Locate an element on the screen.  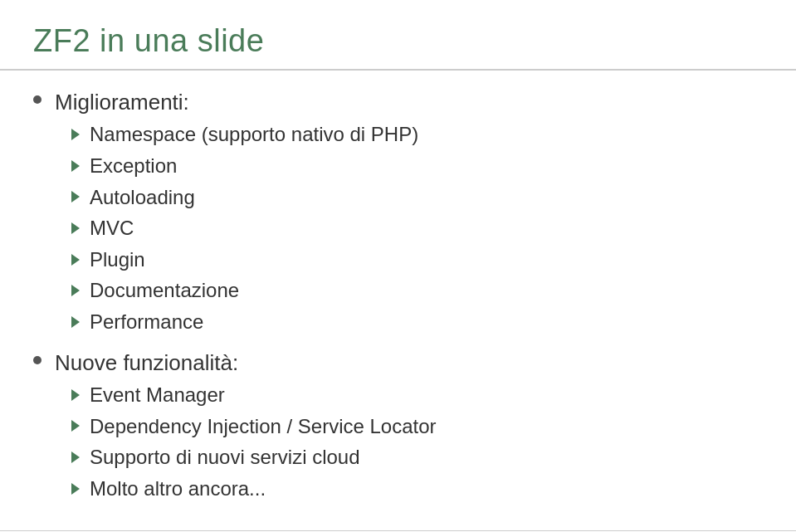
sub-list-item: Namespace (supporto nativo di PHP) is located at coordinates (237, 134).